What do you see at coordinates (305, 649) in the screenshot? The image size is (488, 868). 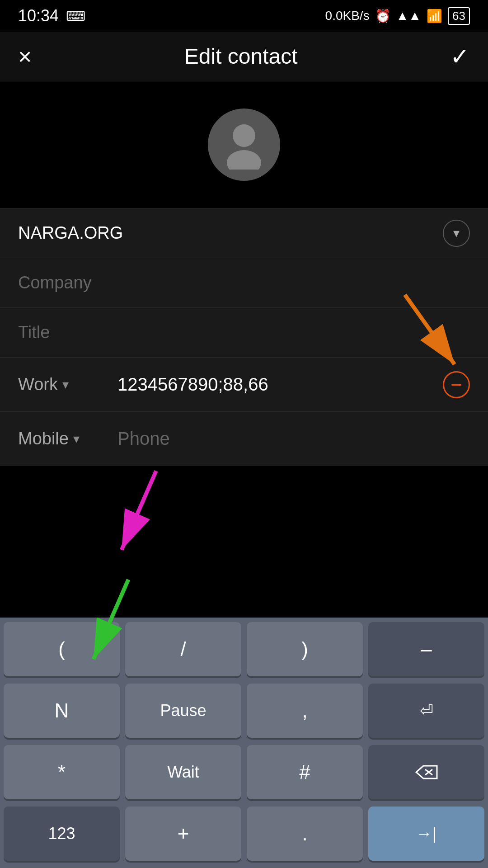 I see `key-close-paren: )` at bounding box center [305, 649].